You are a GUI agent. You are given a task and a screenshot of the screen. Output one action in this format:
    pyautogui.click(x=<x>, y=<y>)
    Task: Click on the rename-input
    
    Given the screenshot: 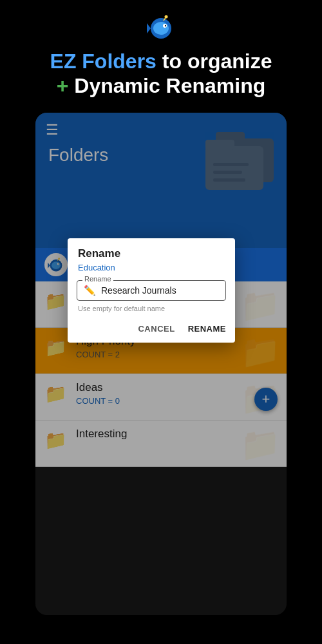 What is the action you would take?
    pyautogui.click(x=160, y=290)
    